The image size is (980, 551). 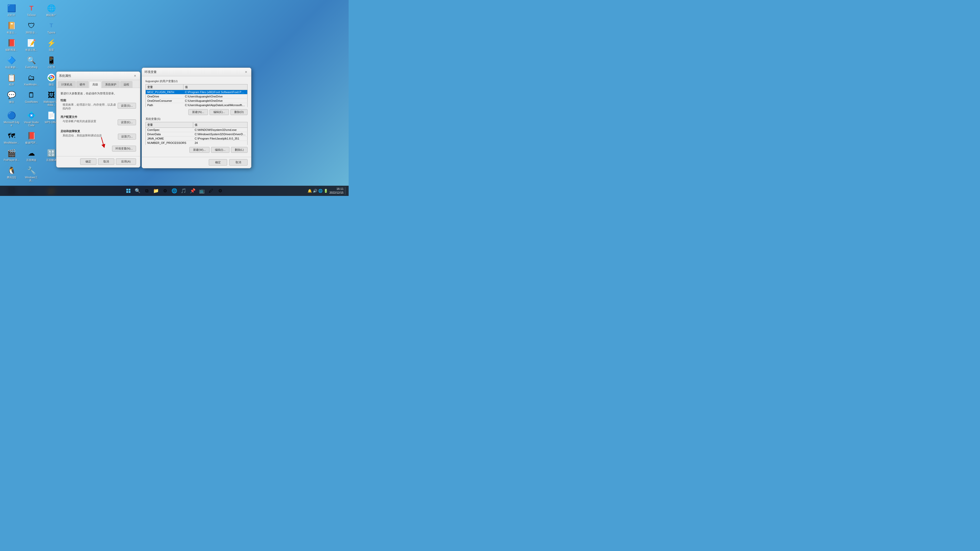 What do you see at coordinates (51, 15) in the screenshot?
I see `wangzhan-label: 网站推广` at bounding box center [51, 15].